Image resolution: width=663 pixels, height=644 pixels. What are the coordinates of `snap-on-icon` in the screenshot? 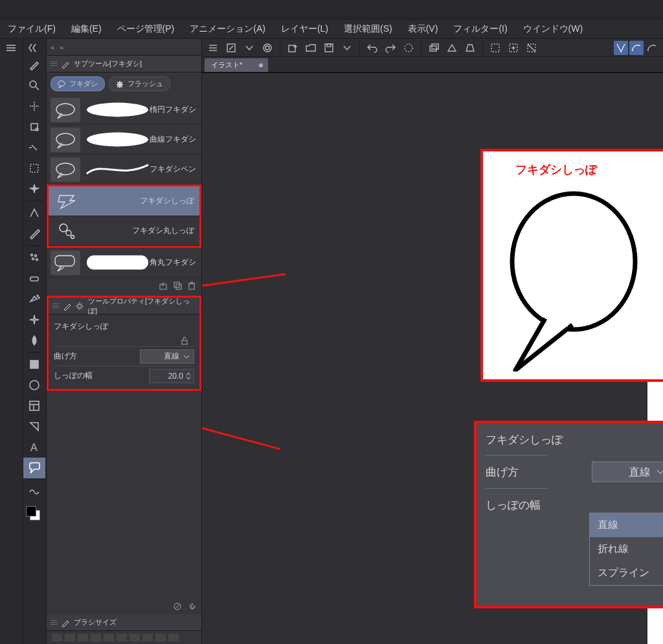 It's located at (621, 48).